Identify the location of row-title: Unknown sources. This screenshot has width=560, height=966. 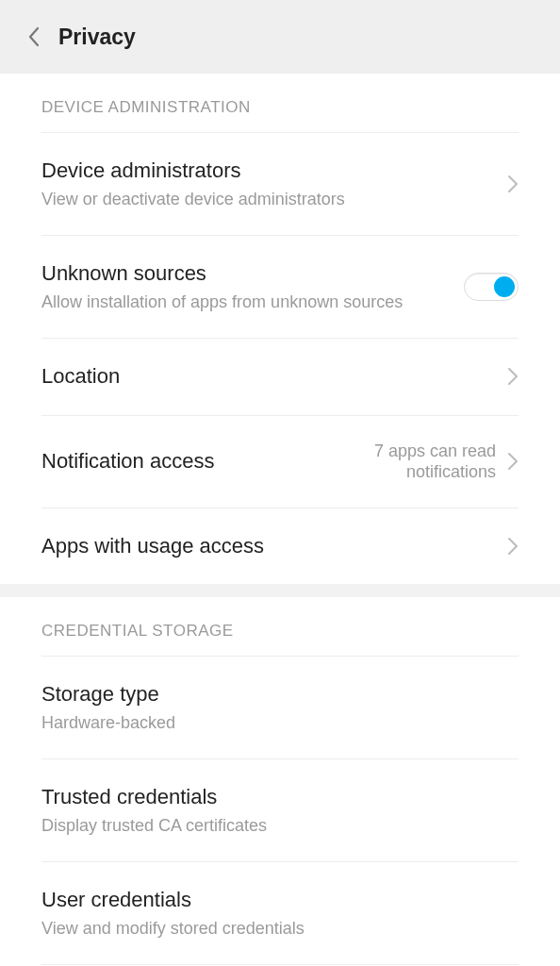
(247, 274).